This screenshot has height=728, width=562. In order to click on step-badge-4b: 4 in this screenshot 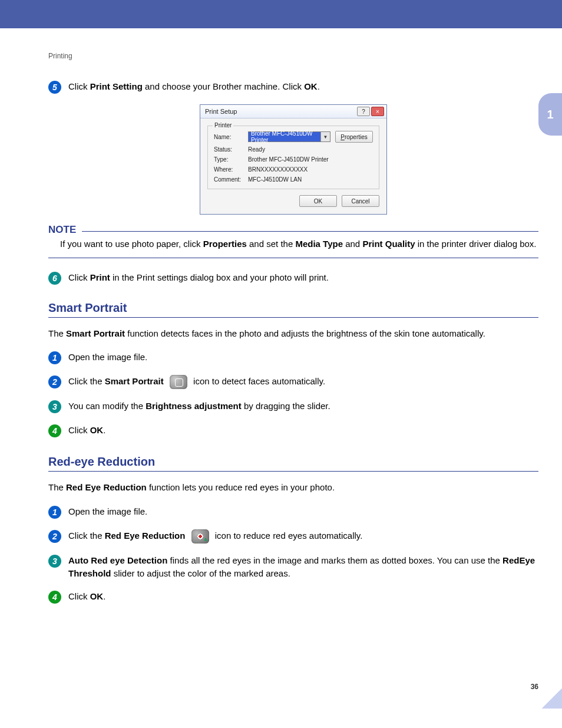, I will do `click(55, 597)`.